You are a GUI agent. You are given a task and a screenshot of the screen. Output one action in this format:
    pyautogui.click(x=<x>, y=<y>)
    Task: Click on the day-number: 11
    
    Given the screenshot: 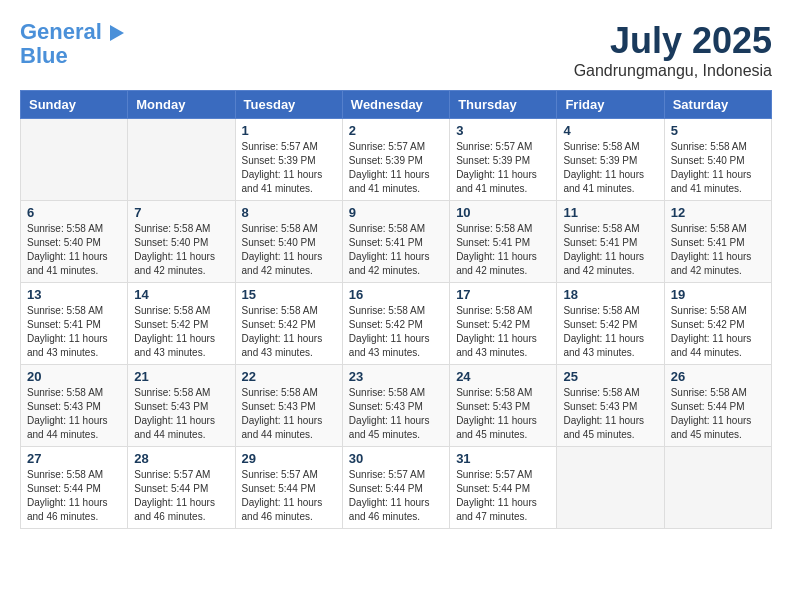 What is the action you would take?
    pyautogui.click(x=610, y=212)
    